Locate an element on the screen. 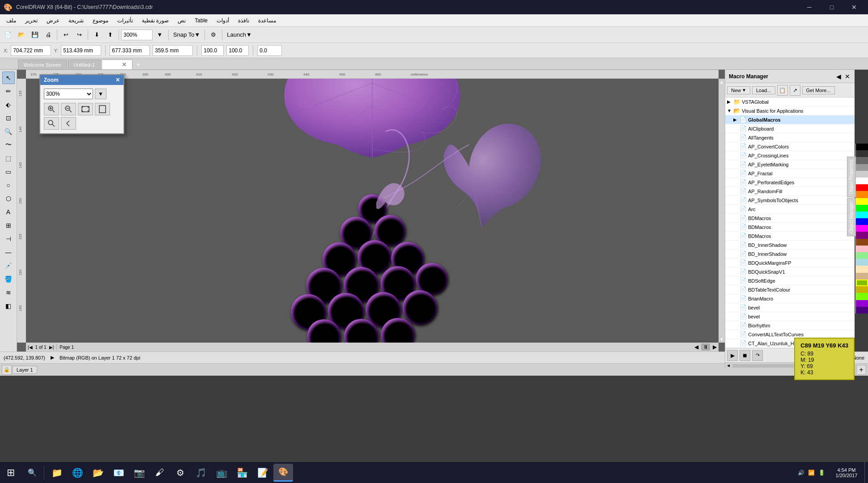 The width and height of the screenshot is (868, 483). x-input is located at coordinates (31, 51).